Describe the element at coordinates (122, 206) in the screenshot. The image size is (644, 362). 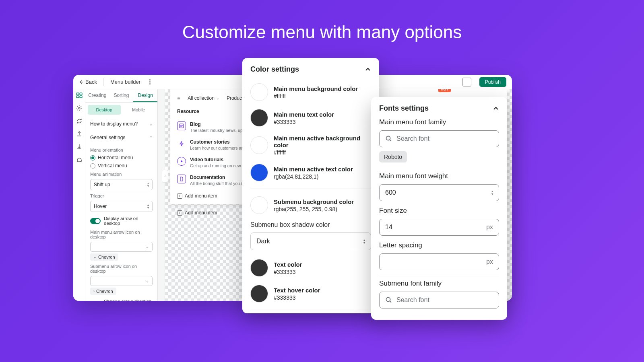
I see `trigger-select: Hover▴▾` at that location.